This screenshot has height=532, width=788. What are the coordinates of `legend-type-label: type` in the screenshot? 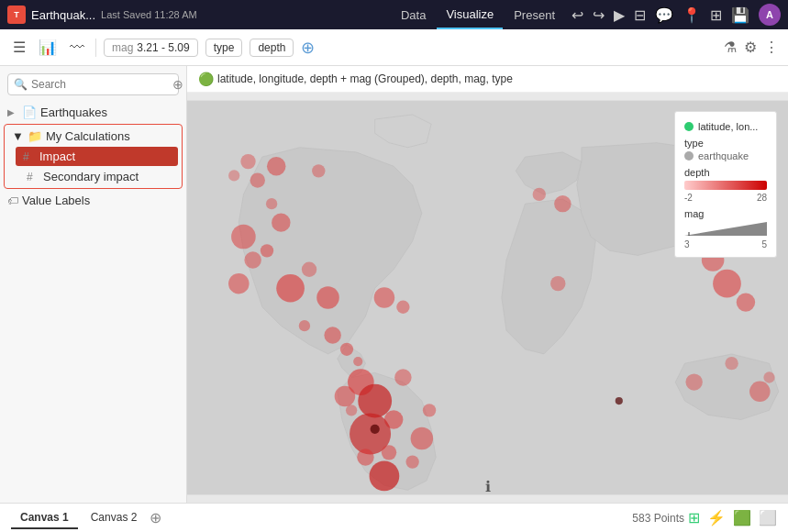 It's located at (726, 143).